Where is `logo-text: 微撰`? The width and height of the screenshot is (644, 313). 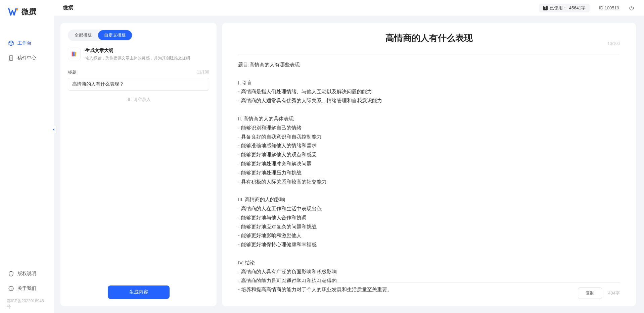 logo-text: 微撰 is located at coordinates (29, 12).